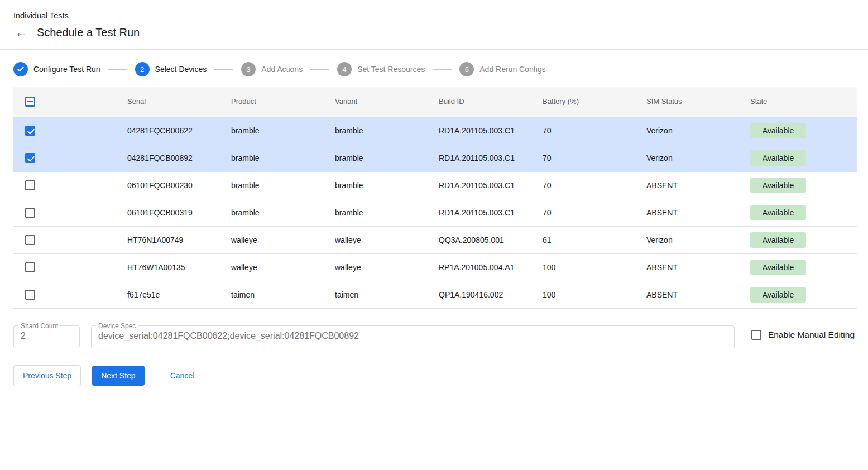 The image size is (868, 470). I want to click on column-header-state: State, so click(797, 102).